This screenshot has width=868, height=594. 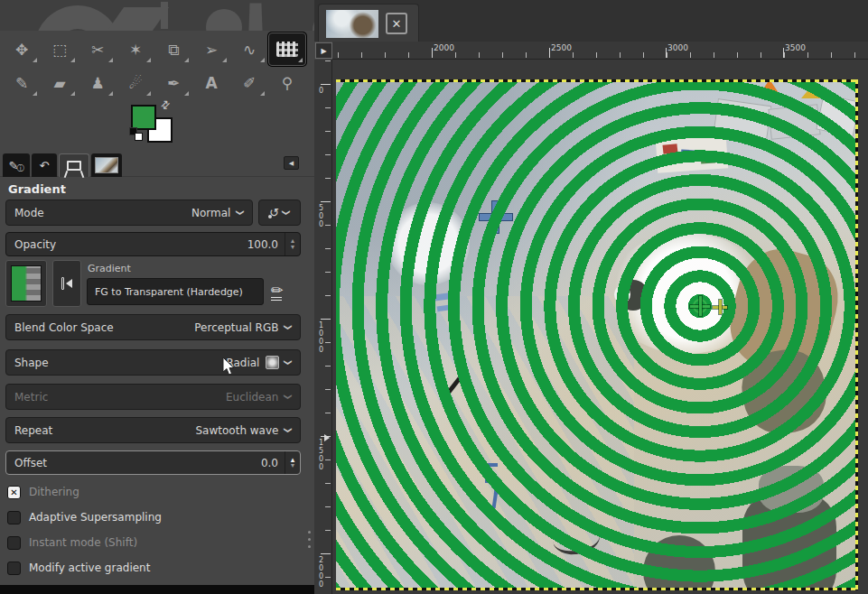 I want to click on blend-color-space-dropdown: Blend Color Space Perceptual RGB ❯, so click(x=154, y=327).